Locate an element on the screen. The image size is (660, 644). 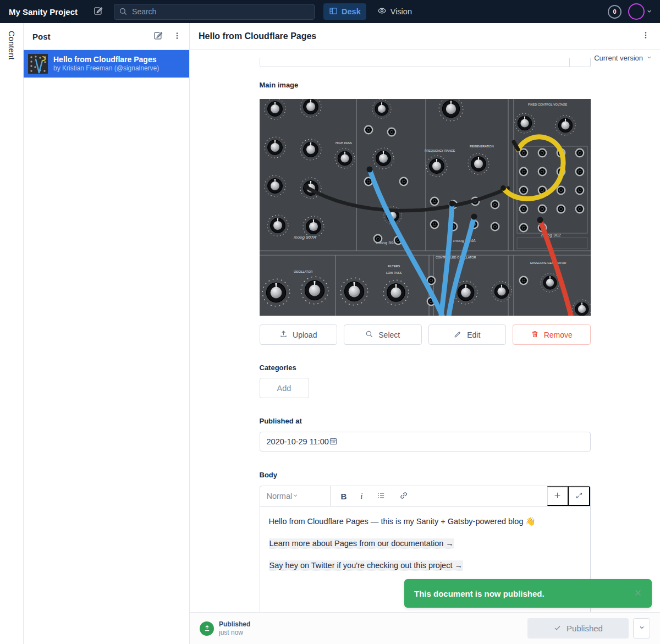
plus-icon is located at coordinates (558, 496).